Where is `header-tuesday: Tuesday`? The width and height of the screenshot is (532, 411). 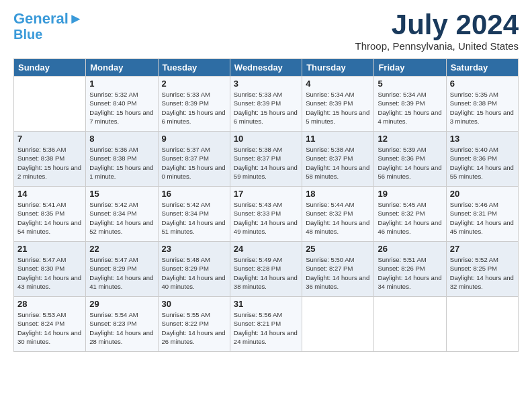
header-tuesday: Tuesday is located at coordinates (193, 68).